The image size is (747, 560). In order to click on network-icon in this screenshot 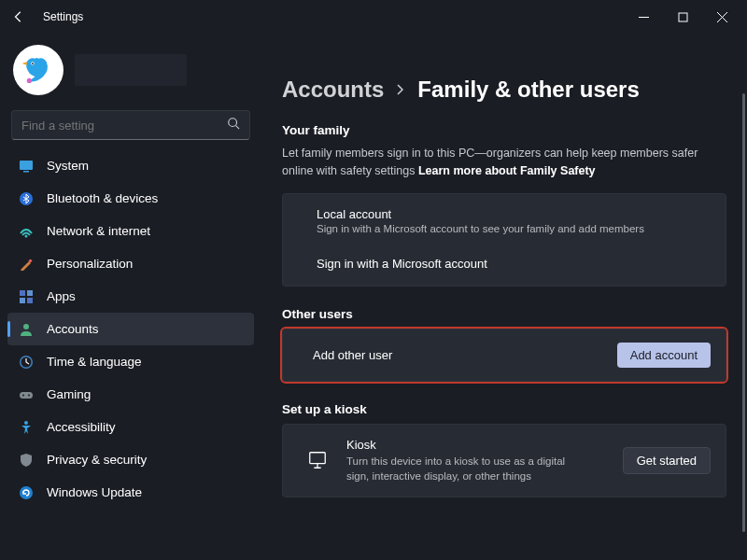, I will do `click(26, 231)`.